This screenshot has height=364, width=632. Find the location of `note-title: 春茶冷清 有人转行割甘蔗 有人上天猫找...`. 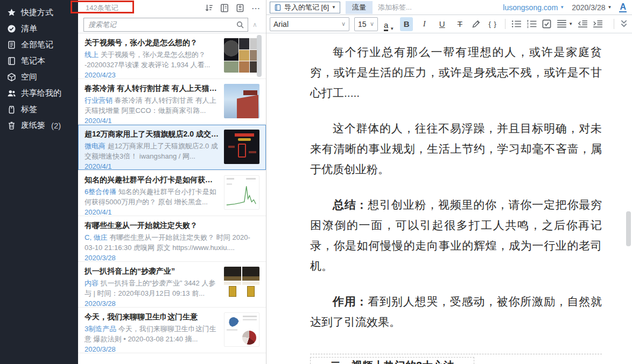

note-title: 春茶冷清 有人转行割甘蔗 有人上天猫找... is located at coordinates (152, 89).